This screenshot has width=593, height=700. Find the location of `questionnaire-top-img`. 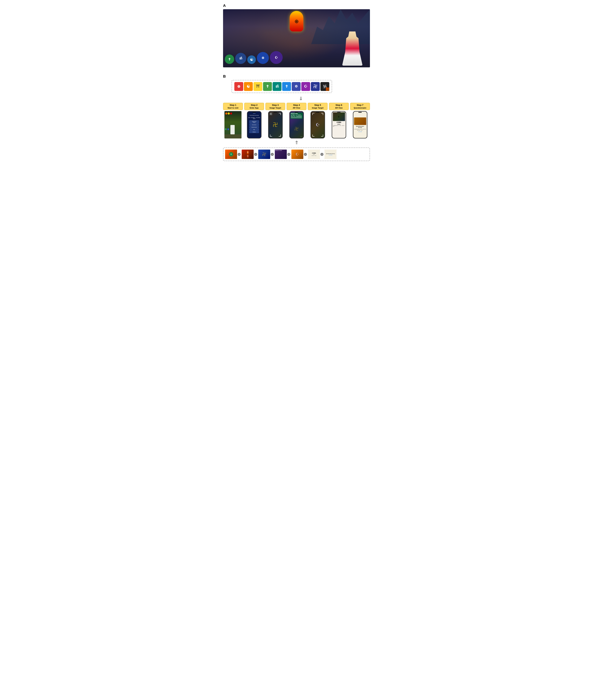

questionnaire-top-img is located at coordinates (360, 121).